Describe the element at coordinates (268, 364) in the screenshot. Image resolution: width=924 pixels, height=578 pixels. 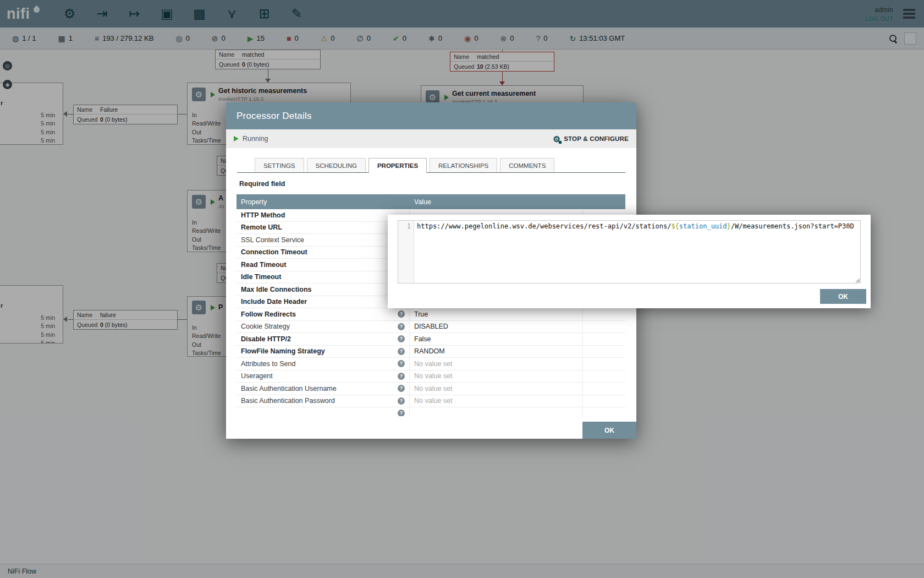
I see `property-name: Attributes to Send` at that location.